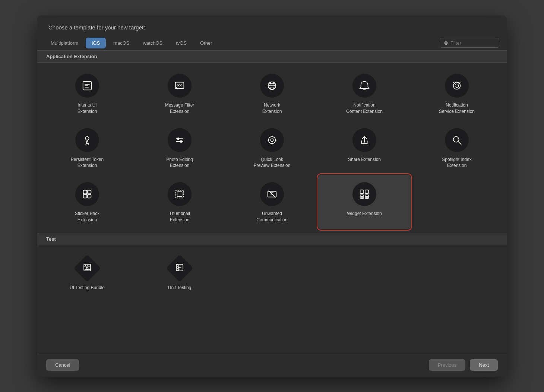 This screenshot has width=544, height=392. What do you see at coordinates (272, 94) in the screenshot?
I see `template-network: NetworkExtension` at bounding box center [272, 94].